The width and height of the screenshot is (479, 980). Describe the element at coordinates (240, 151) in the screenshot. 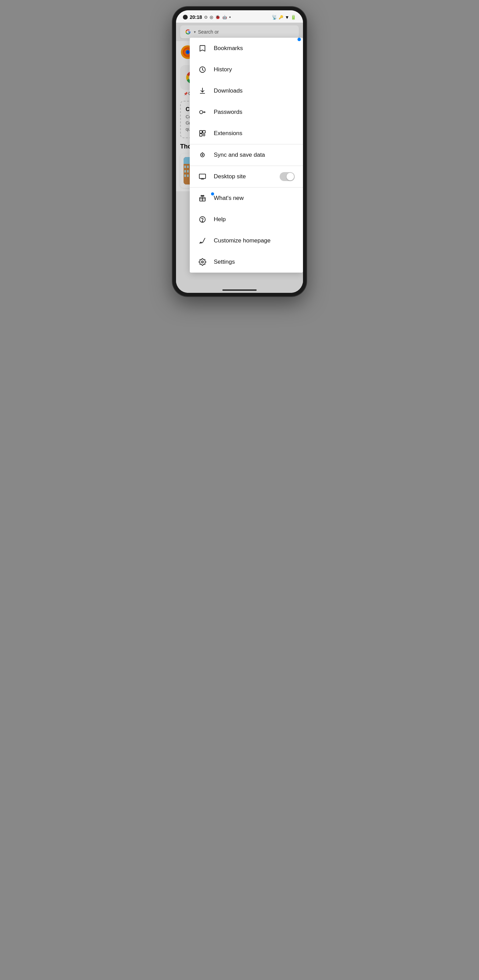

I see `phone-screen: 20:18 ⊙ ◎ 🐞 🤖 • 📡 🔑 ▼ 🔋` at that location.